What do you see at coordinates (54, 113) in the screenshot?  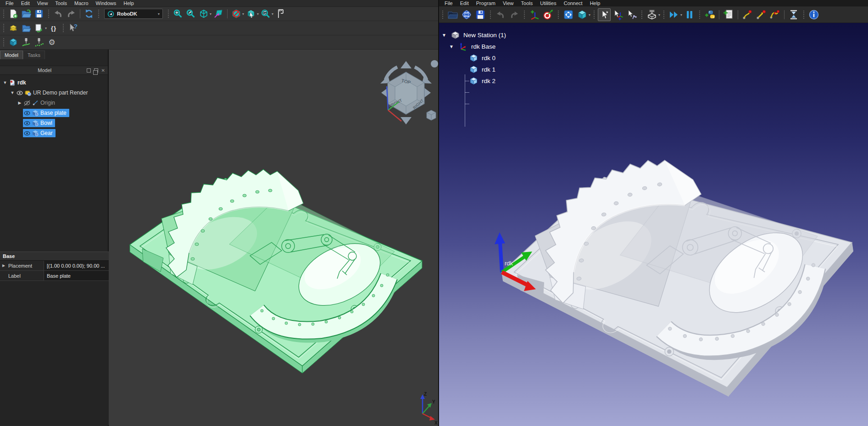 I see `tree-item-base-plate: Base plate` at bounding box center [54, 113].